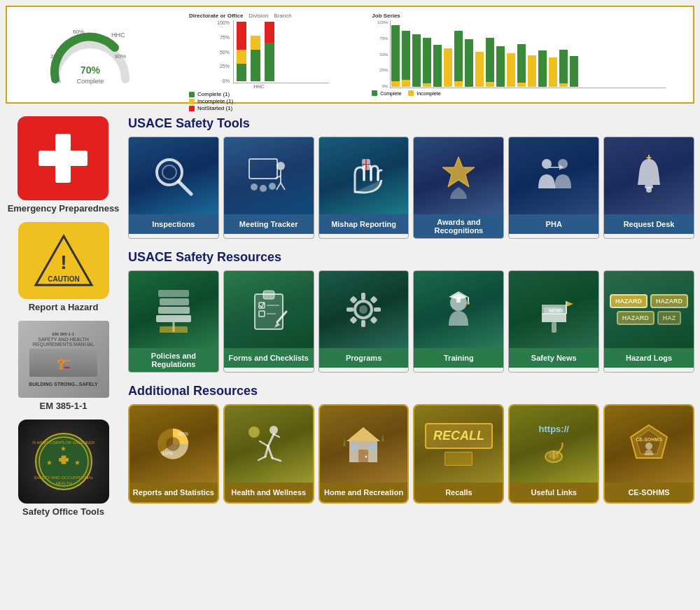  I want to click on legend-incomplete: Incomplete (1), so click(216, 101).